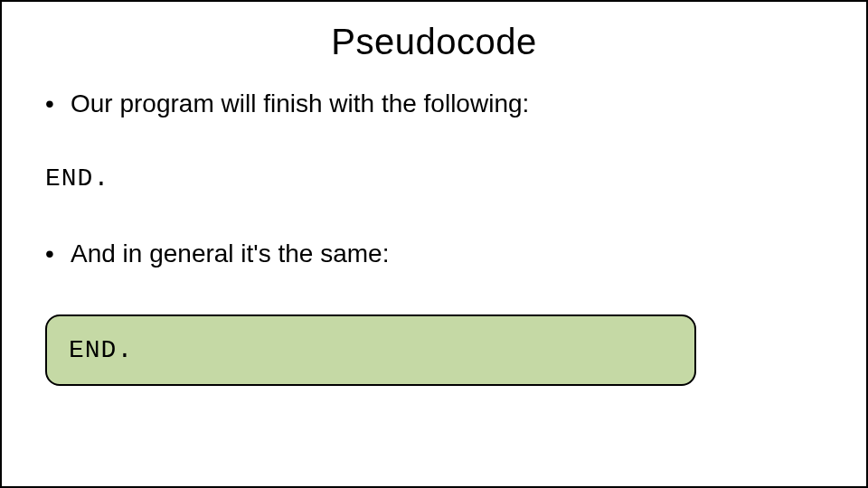 Image resolution: width=868 pixels, height=488 pixels. Describe the element at coordinates (434, 42) in the screenshot. I see `slide-title: Pseudocode` at that location.